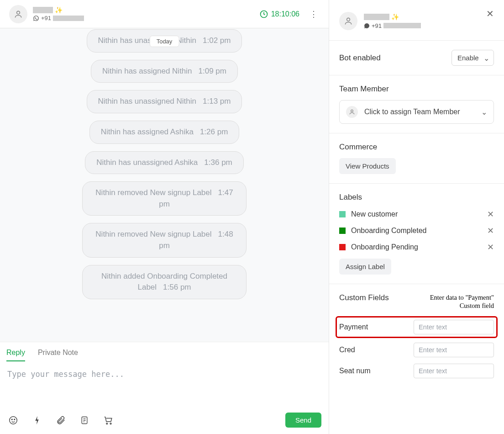 This screenshot has width=504, height=434. I want to click on system-text: Nithin has unassigned Nithin, so click(147, 101).